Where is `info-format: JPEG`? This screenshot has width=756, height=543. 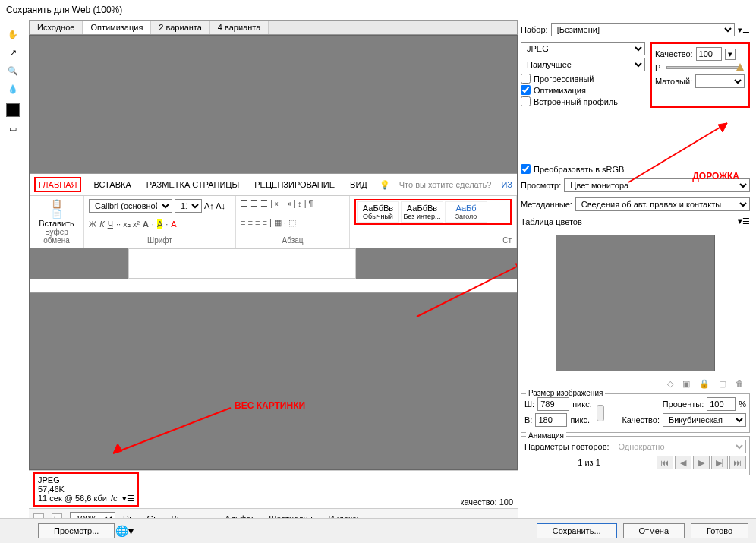
info-format: JPEG is located at coordinates (87, 480).